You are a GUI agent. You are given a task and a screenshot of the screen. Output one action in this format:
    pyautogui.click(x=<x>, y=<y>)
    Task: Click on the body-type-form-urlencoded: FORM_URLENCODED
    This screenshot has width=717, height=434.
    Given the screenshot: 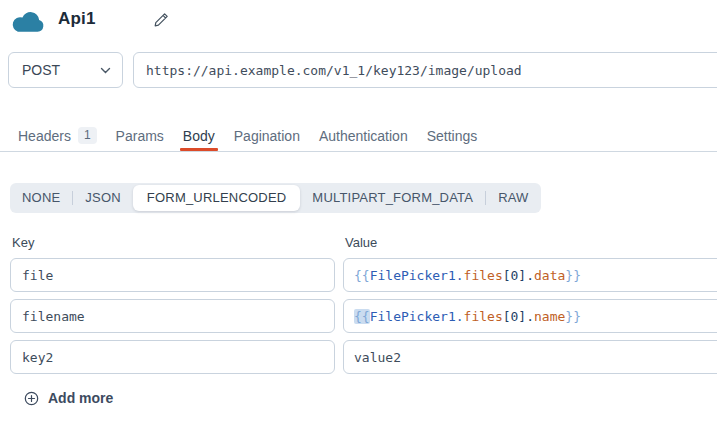 What is the action you would take?
    pyautogui.click(x=217, y=198)
    